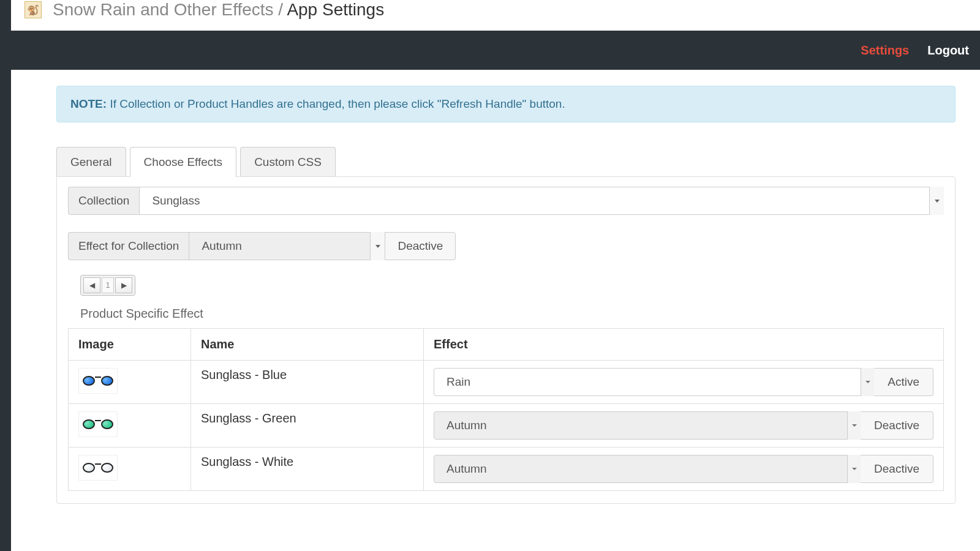 The image size is (980, 551). What do you see at coordinates (512, 313) in the screenshot?
I see `product-specific-effect-title: Product Specific Effect` at bounding box center [512, 313].